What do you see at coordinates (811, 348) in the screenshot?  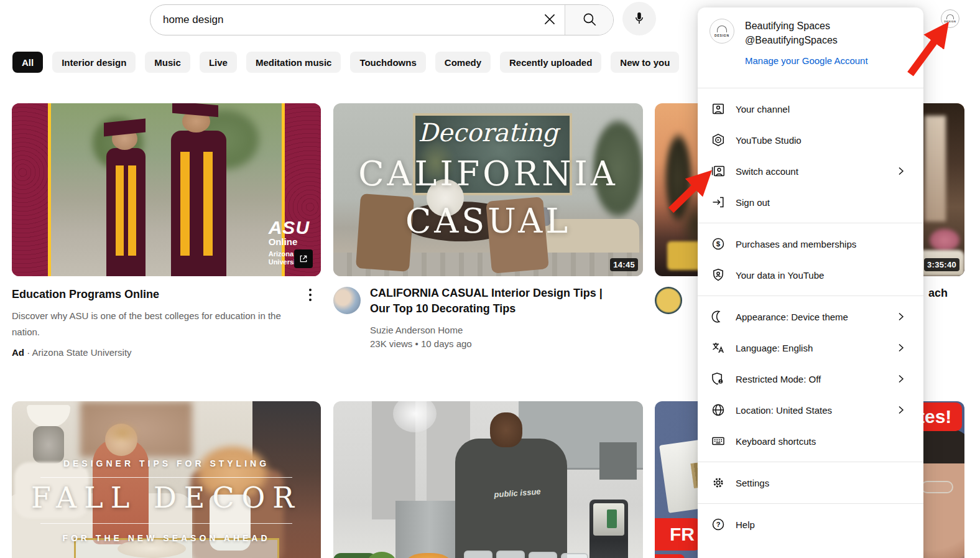 I see `menu-item-language: Language: English` at bounding box center [811, 348].